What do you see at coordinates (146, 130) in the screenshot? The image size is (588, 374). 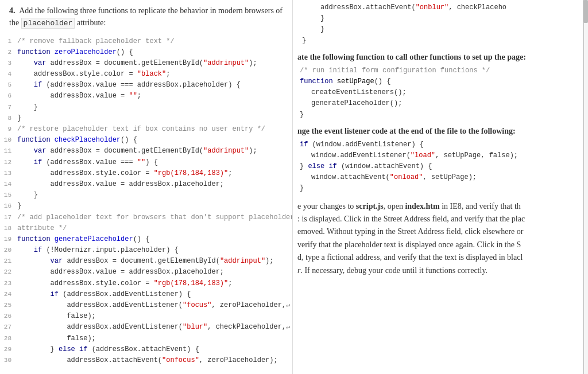 I see `code-line: 9/* restore placeholder text if box cont…` at bounding box center [146, 130].